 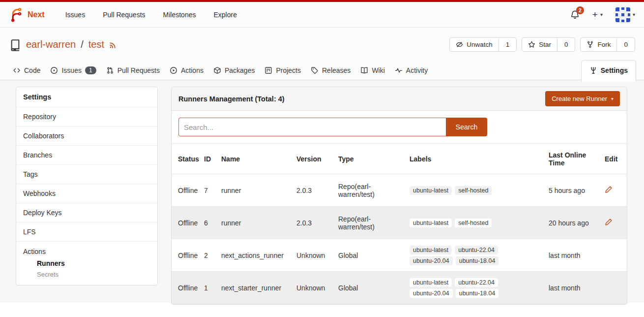 What do you see at coordinates (75, 15) in the screenshot?
I see `nav-item-issues: Issues` at bounding box center [75, 15].